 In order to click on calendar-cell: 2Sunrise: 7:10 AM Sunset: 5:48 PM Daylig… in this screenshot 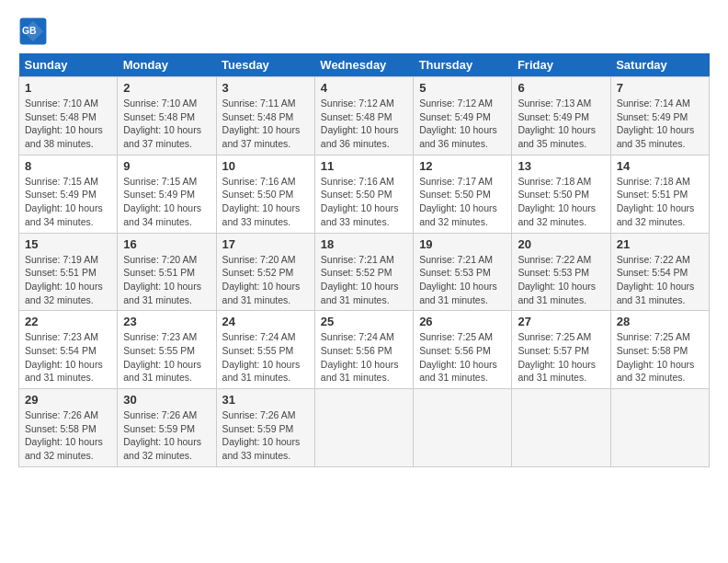, I will do `click(167, 116)`.